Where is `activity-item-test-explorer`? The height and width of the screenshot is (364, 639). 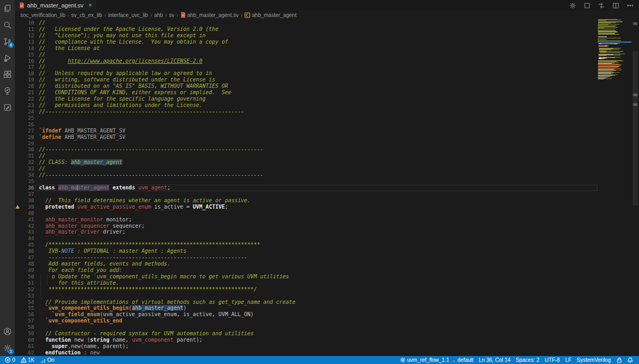
activity-item-test-explorer is located at coordinates (7, 90).